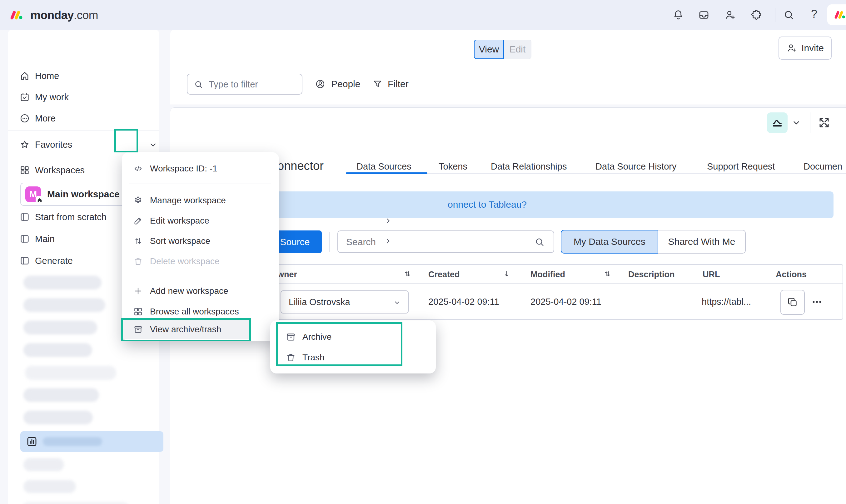 This screenshot has width=846, height=504. What do you see at coordinates (704, 15) in the screenshot?
I see `inbox-icon` at bounding box center [704, 15].